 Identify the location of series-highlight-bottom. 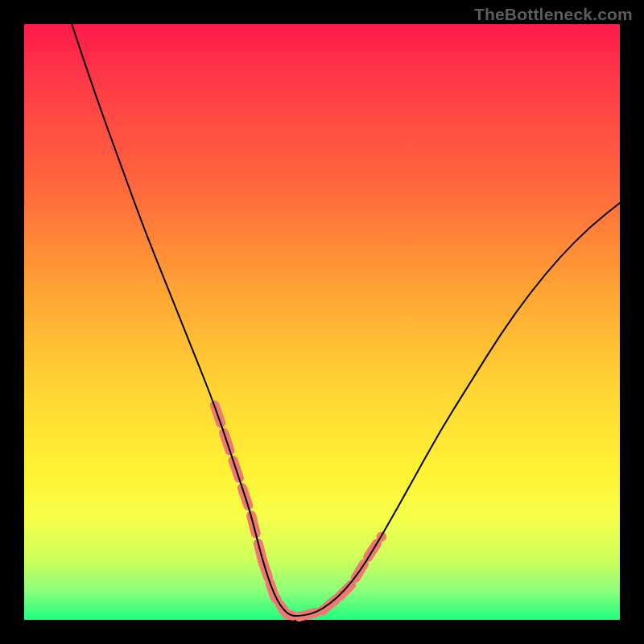
(301, 588).